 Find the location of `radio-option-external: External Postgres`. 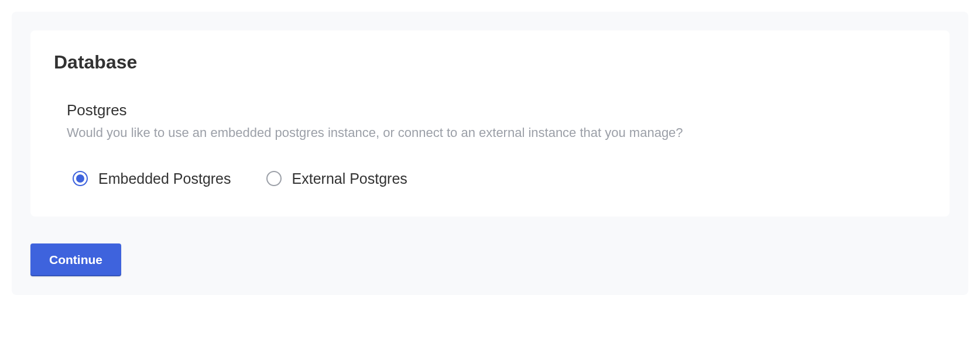

radio-option-external: External Postgres is located at coordinates (337, 179).